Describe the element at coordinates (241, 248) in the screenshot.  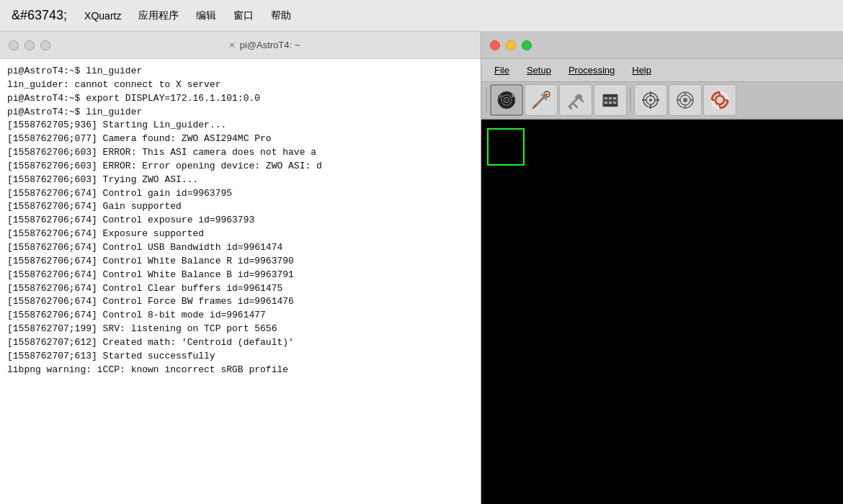
I see `terminal-line: [1558762706;674] Control USB Bandwidth i…` at that location.